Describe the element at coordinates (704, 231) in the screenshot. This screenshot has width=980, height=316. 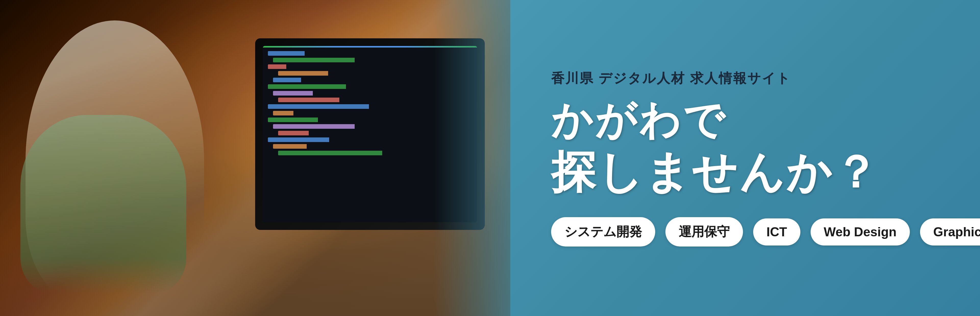
I see `tag-badge-ops: 運用保守` at that location.